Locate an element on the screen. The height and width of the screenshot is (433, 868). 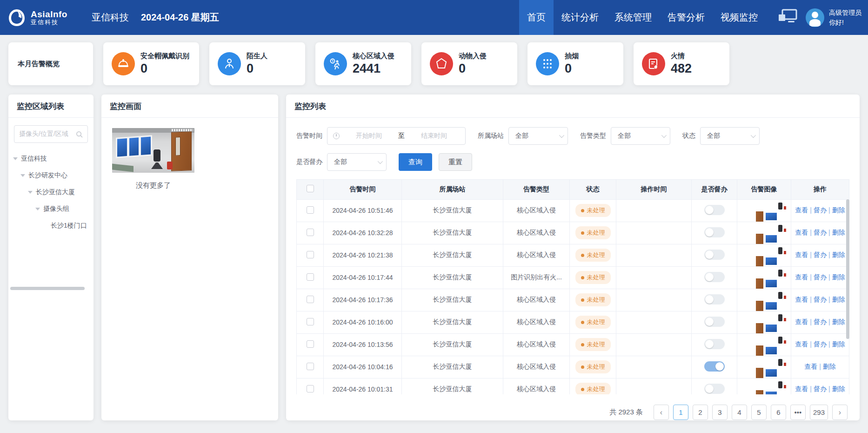
nav-item-告警分析: 告警分析 is located at coordinates (686, 18).